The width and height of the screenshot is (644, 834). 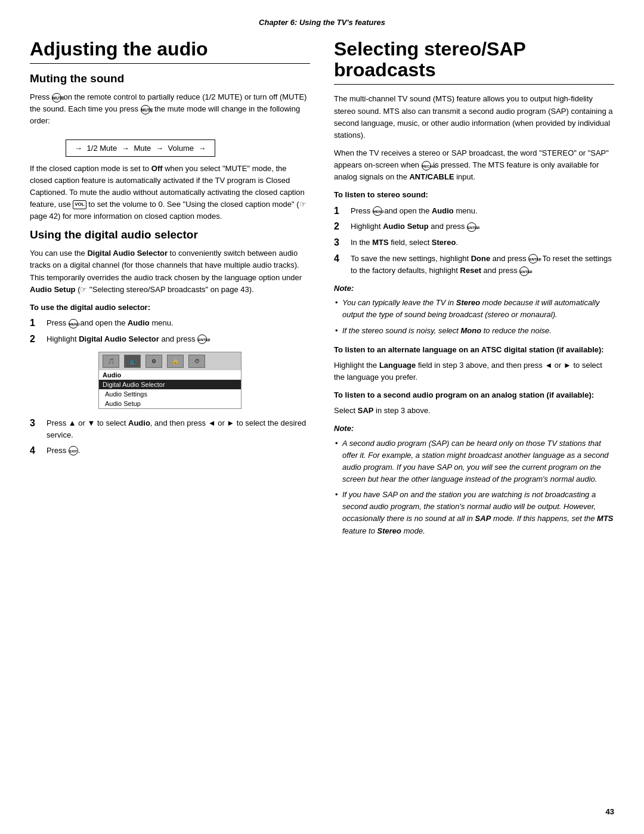 What do you see at coordinates (79, 204) in the screenshot?
I see `vol-icon: VOL` at bounding box center [79, 204].